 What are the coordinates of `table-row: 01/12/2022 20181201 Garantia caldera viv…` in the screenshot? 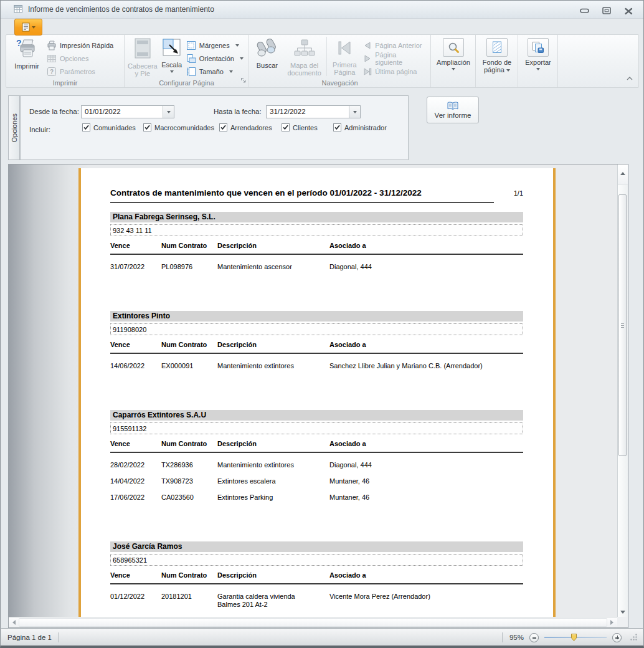 It's located at (316, 597).